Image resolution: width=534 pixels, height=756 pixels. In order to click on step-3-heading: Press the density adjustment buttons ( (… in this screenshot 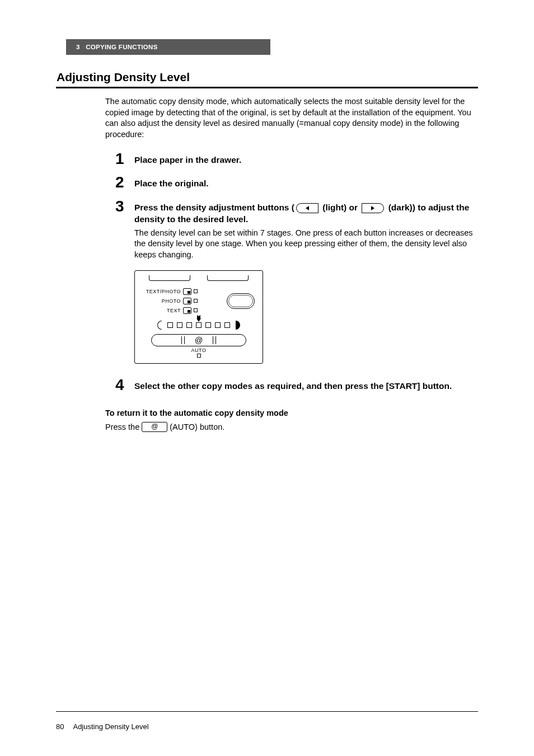, I will do `click(306, 214)`.